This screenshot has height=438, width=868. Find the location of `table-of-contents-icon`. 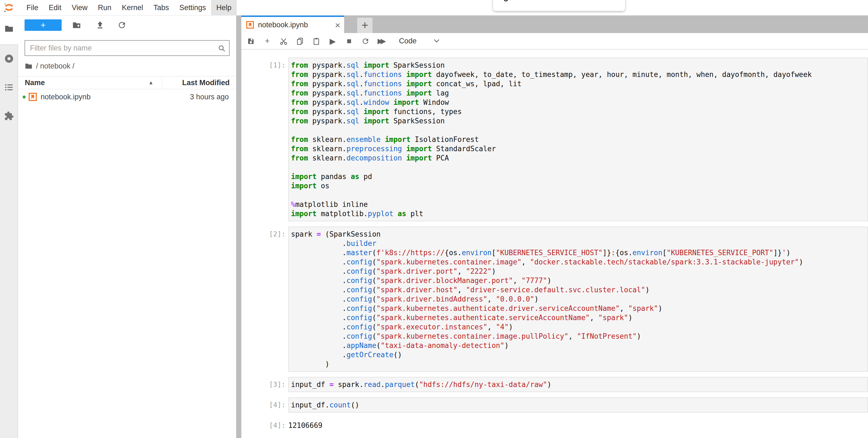

table-of-contents-icon is located at coordinates (9, 87).